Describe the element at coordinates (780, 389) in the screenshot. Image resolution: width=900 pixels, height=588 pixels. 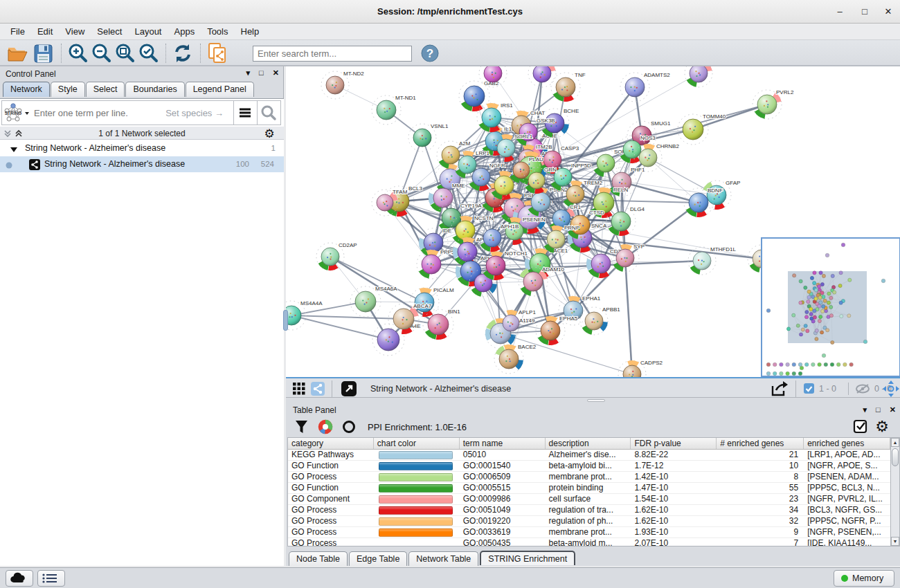
I see `export-network-icon` at that location.